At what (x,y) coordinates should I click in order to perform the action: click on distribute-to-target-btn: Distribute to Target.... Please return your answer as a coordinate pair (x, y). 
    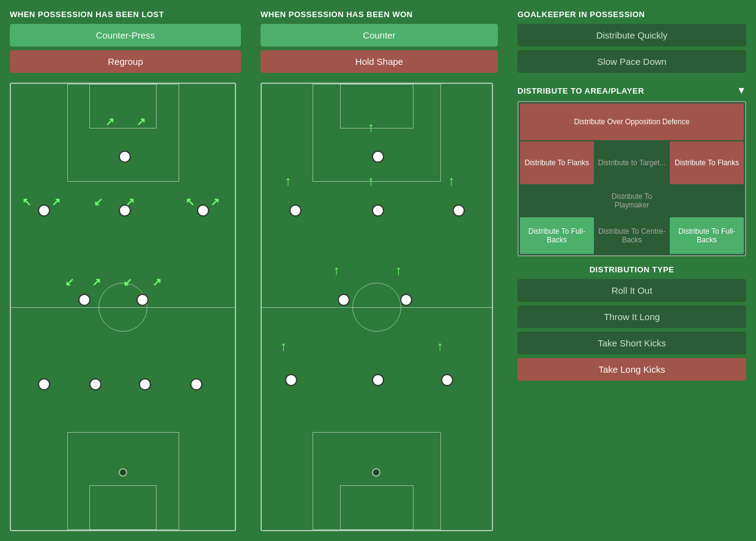
    Looking at the image, I should click on (632, 163).